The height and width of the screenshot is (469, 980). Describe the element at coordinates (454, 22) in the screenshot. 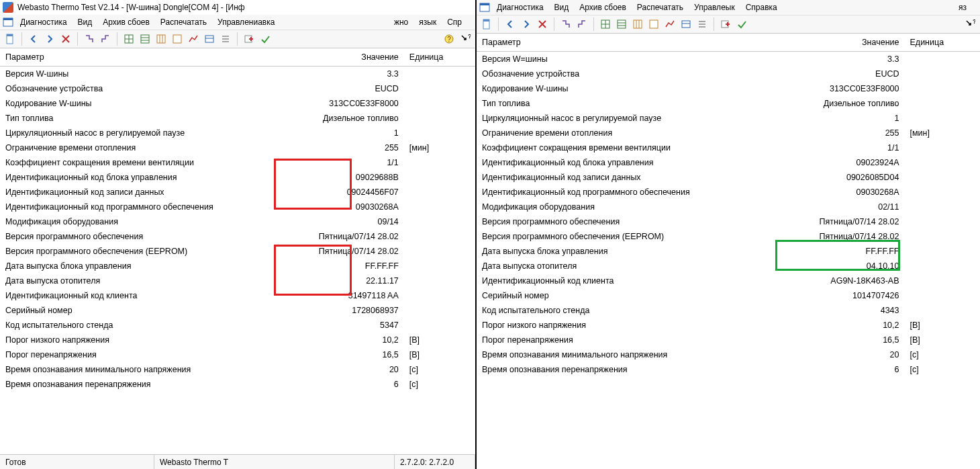

I see `menu-Спр: Спр` at that location.